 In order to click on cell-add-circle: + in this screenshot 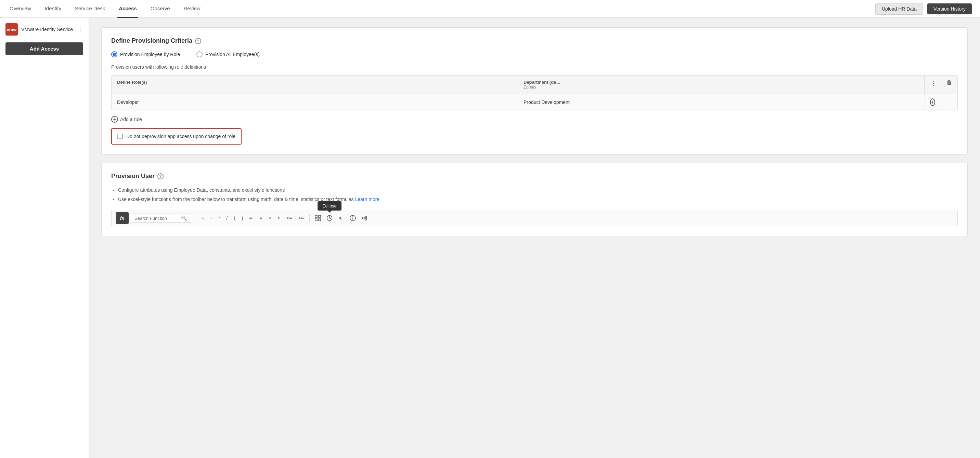, I will do `click(933, 102)`.